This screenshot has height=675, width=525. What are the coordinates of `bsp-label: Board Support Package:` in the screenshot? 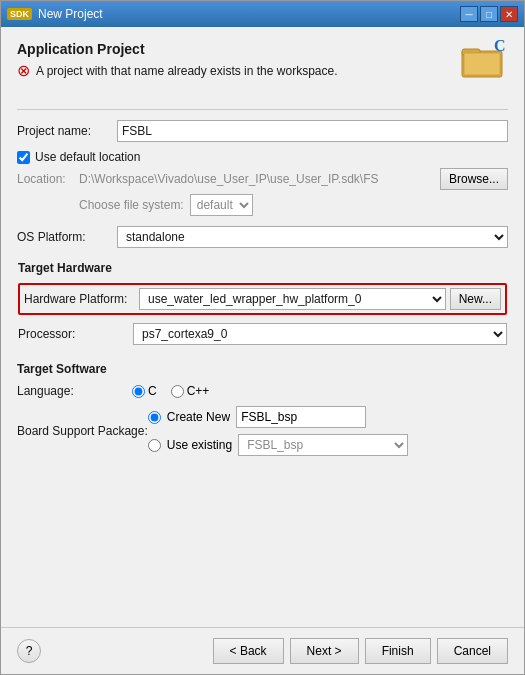 It's located at (82, 431).